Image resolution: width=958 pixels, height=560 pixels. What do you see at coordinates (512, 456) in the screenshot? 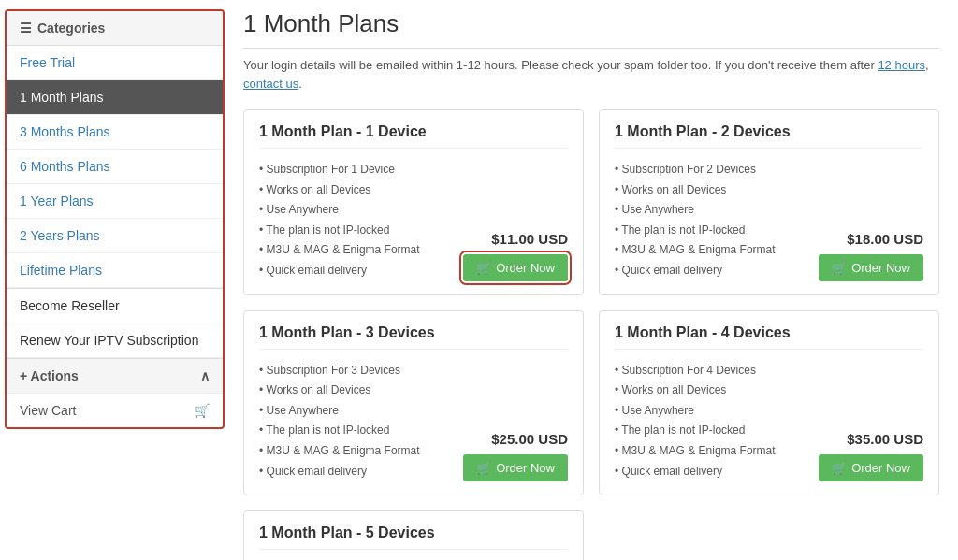
I see `plan-3-devices-price-order: $25.00 USD 🛒 Order Now` at bounding box center [512, 456].